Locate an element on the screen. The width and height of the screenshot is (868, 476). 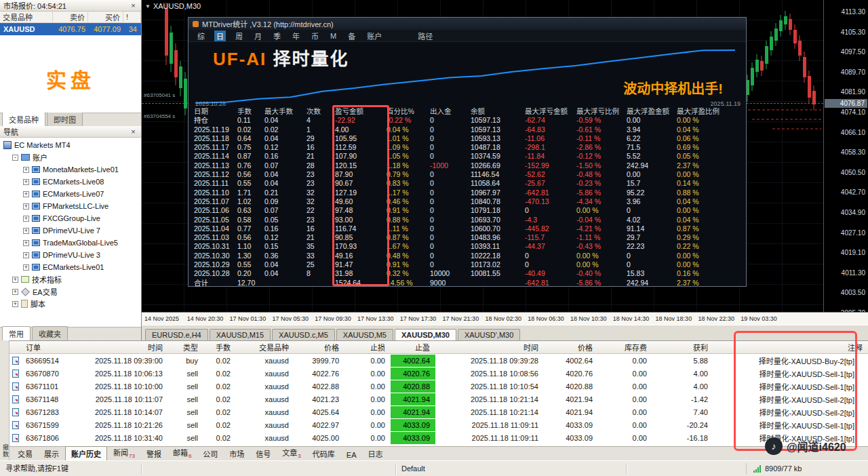
nav-account: +ECMarkets-Live08 is located at coordinates (71, 182).